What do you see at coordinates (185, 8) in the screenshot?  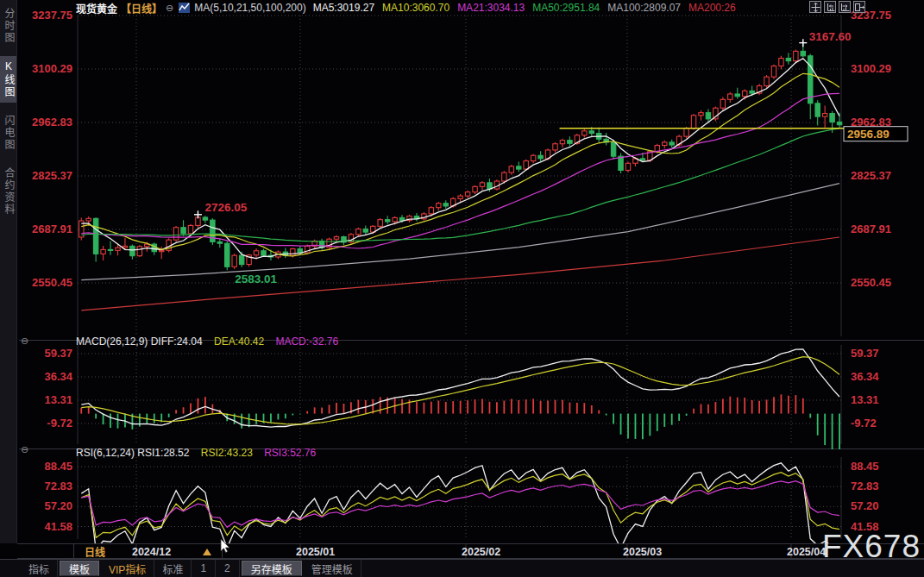 I see `ma-indicator-icon` at bounding box center [185, 8].